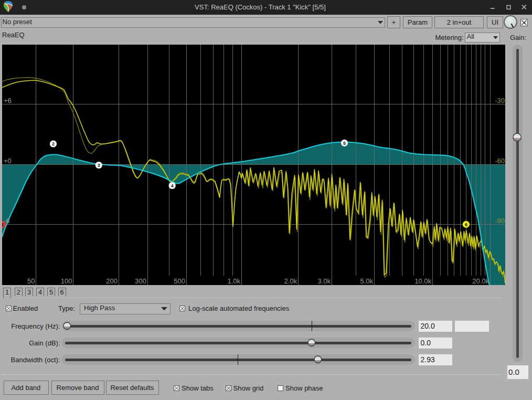  What do you see at coordinates (423, 281) in the screenshot?
I see `svg-text: 10.0k` at bounding box center [423, 281].